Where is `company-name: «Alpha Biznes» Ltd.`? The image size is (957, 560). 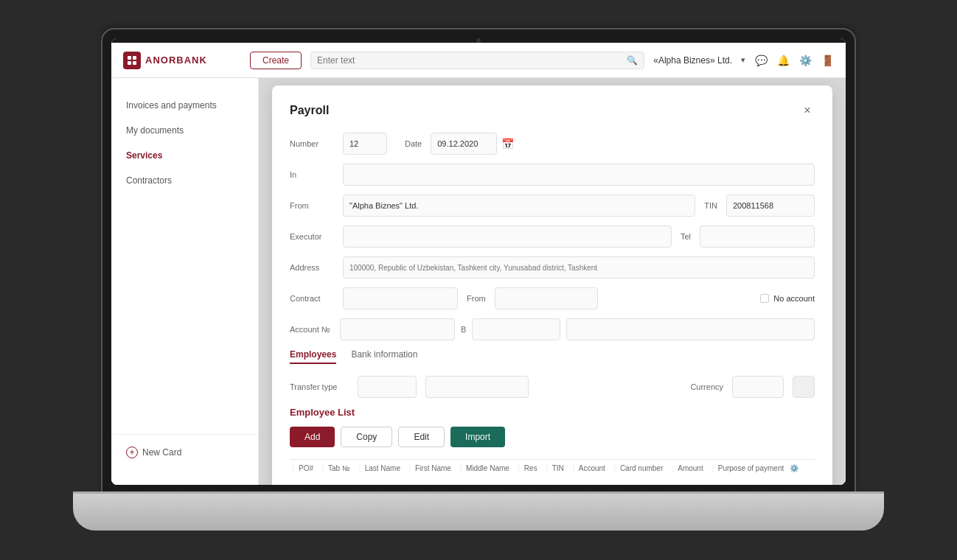
company-name: «Alpha Biznes» Ltd. is located at coordinates (693, 60).